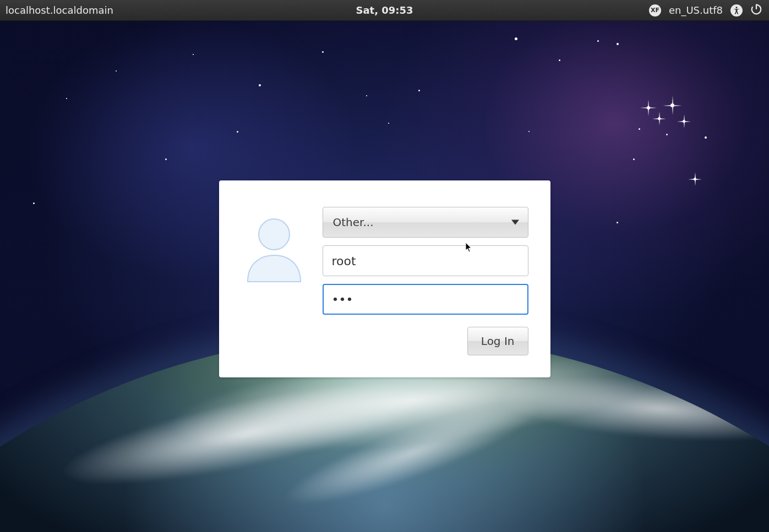 The image size is (769, 532). What do you see at coordinates (57, 10) in the screenshot?
I see `hostname-label: localhost.localdomain` at bounding box center [57, 10].